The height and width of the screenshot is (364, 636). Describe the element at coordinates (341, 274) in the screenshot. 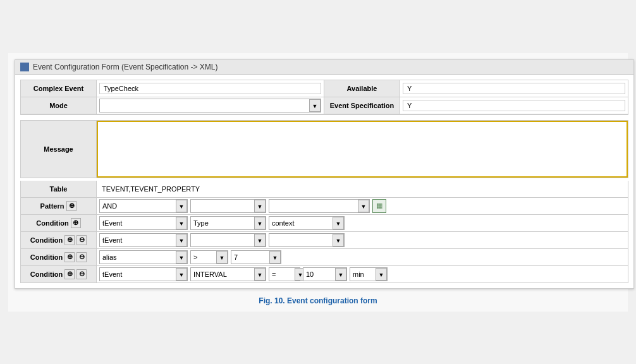

I see `condition-4-arrow-4: ▼` at that location.